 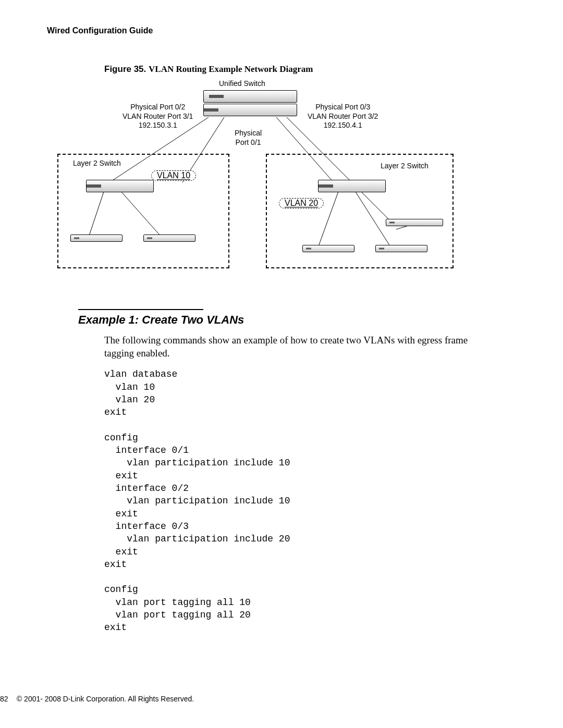 I want to click on section-heading: Example 1: Create Two VLANs, so click(x=297, y=320).